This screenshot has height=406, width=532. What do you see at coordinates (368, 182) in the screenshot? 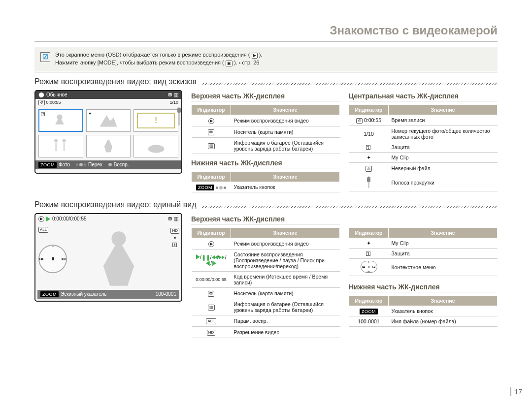
I see `scrollbar-icon` at bounding box center [368, 182].